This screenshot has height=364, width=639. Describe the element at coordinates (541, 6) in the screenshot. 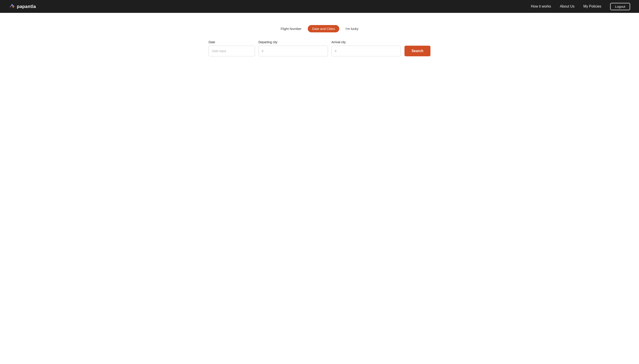

I see `nav-how-it-works: How it works` at that location.